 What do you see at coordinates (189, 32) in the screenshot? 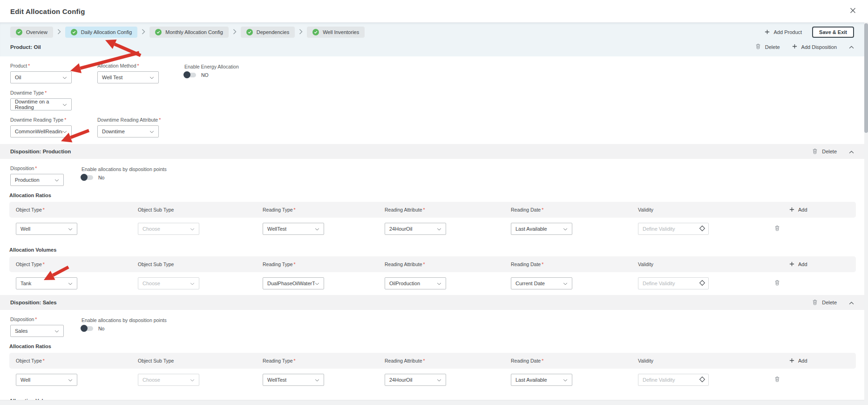
I see `step-monthly-allocation-config: Monthly Allocation Config` at bounding box center [189, 32].